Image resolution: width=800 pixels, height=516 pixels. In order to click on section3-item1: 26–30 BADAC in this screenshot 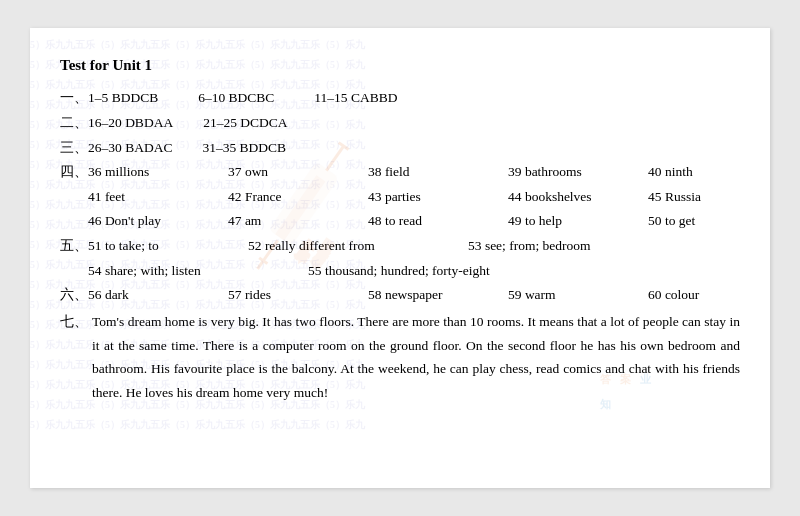, I will do `click(130, 148)`.